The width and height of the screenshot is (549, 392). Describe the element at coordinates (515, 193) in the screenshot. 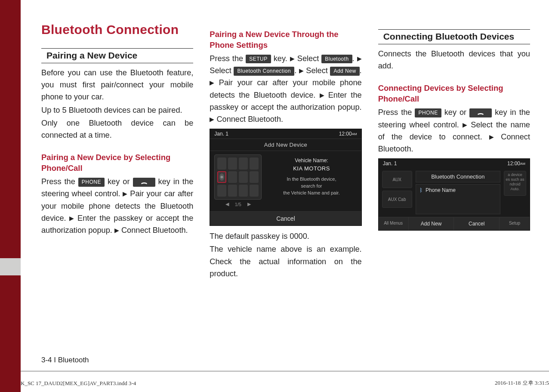

I see `right-panel: a device es such as ndroid Auto.` at that location.